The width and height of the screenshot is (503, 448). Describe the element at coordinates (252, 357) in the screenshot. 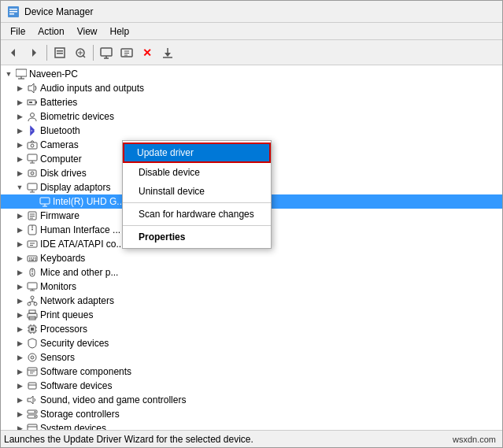

I see `tree-item-sensors: ▶ Sensors` at that location.